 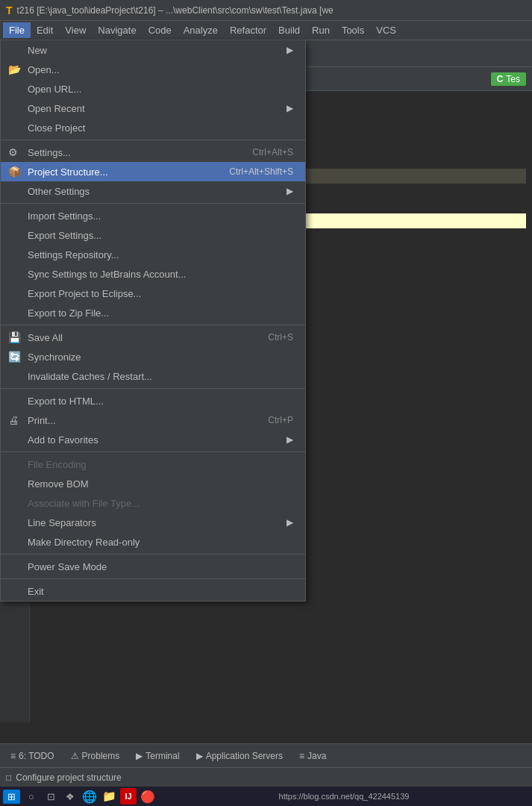 I want to click on status-tab-problems: ⚠ Problems, so click(x=96, y=756).